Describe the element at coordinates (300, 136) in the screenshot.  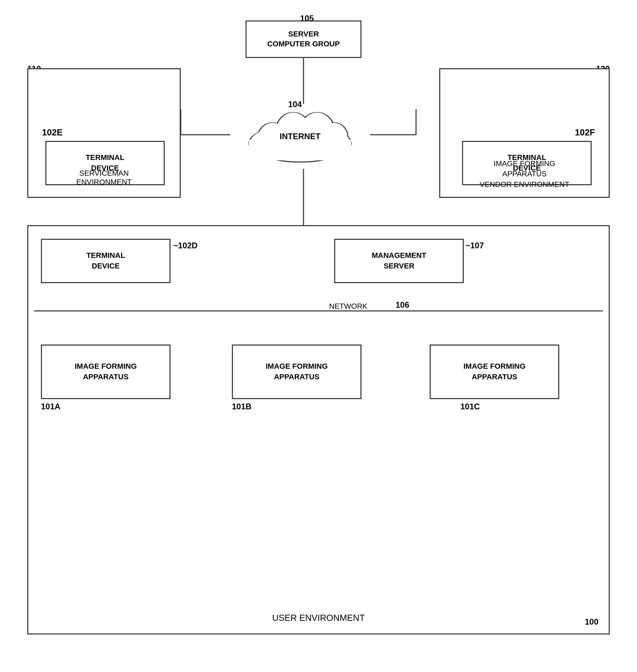
I see `internet-cloud-label: INTERNET` at that location.